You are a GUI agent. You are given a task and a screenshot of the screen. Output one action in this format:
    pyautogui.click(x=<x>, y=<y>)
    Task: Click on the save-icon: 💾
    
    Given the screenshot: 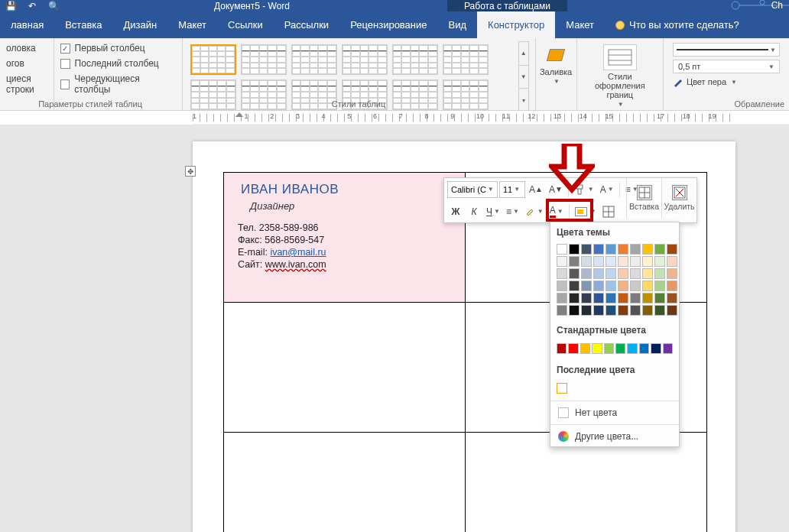 What is the action you would take?
    pyautogui.click(x=11, y=6)
    